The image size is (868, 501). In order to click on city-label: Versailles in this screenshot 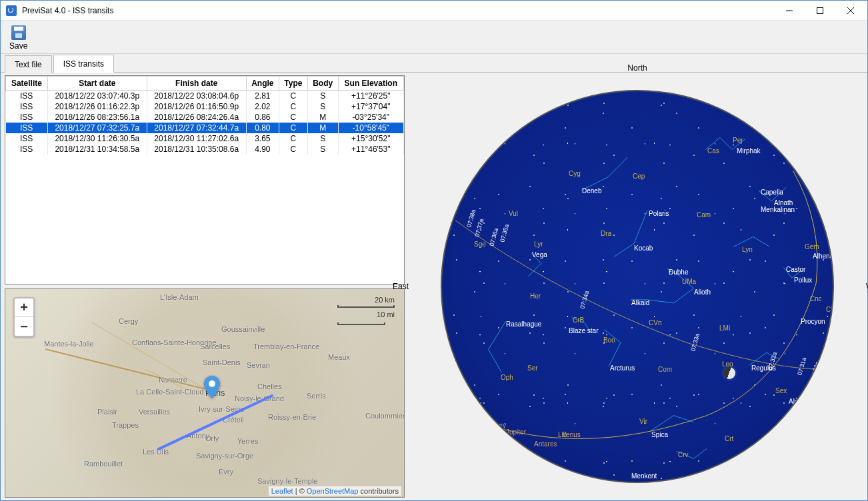, I will do `click(155, 412)`.